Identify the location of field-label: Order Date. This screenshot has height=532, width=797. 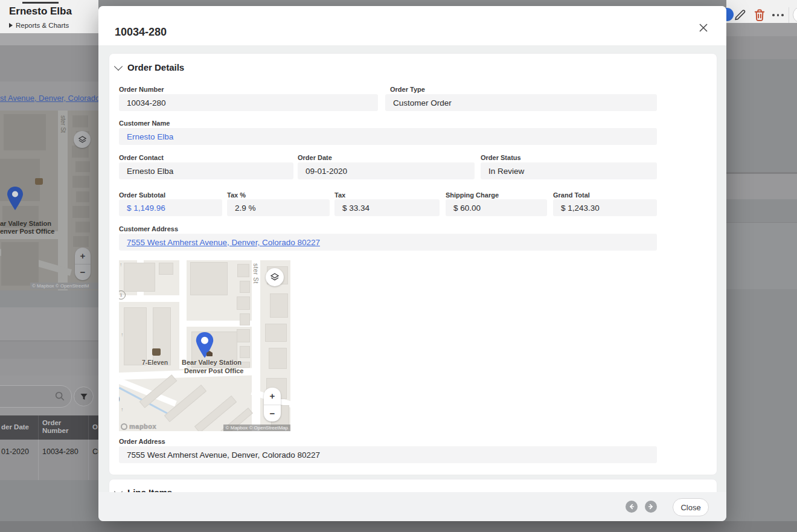
(315, 158).